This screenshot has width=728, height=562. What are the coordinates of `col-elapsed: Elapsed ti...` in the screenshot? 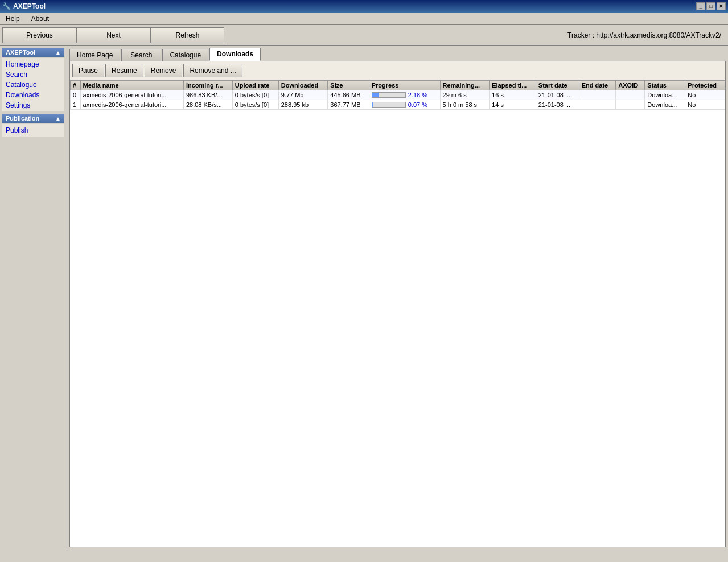 It's located at (513, 85).